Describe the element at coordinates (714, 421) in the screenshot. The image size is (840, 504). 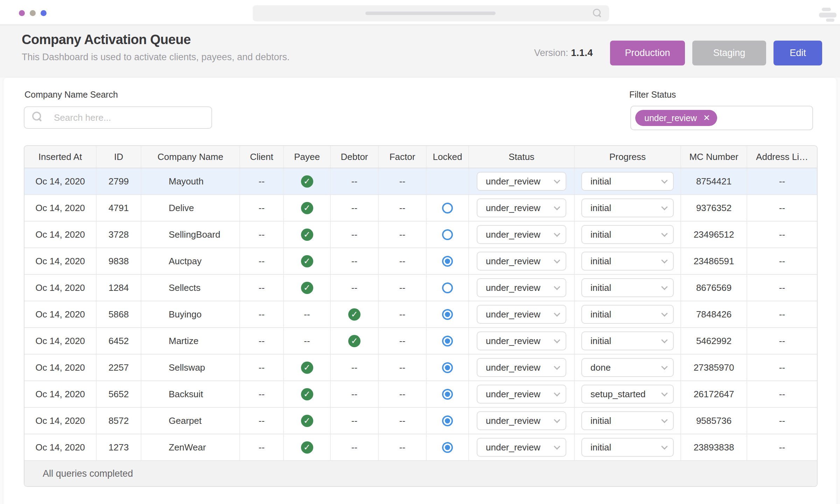
I see `mc-number-cell: 9585736` at that location.